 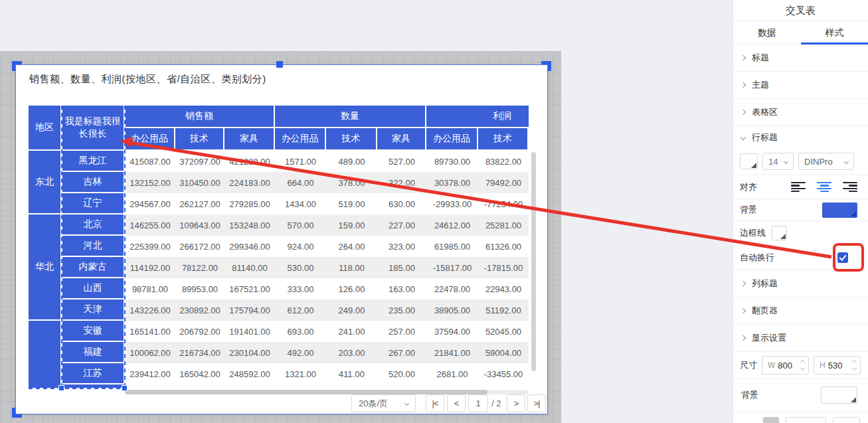 What do you see at coordinates (402, 374) in the screenshot?
I see `data-cell: 520.00` at bounding box center [402, 374].